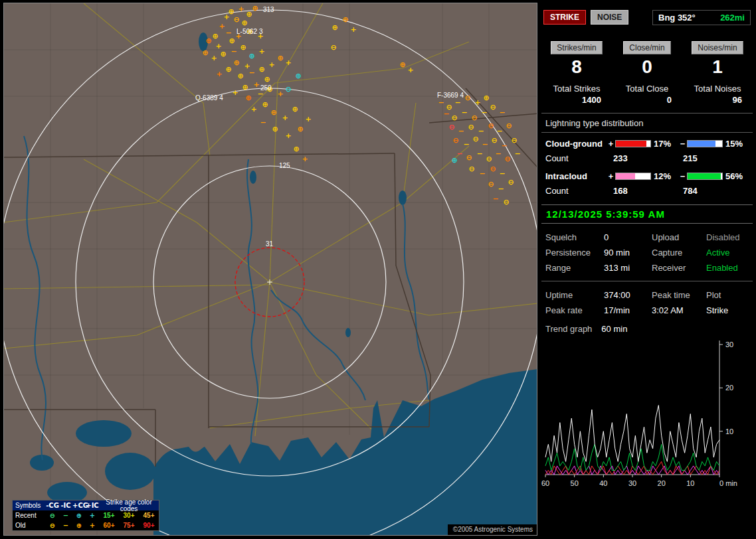  Describe the element at coordinates (648, 191) in the screenshot. I see `ic-positive-count: 168` at that location.